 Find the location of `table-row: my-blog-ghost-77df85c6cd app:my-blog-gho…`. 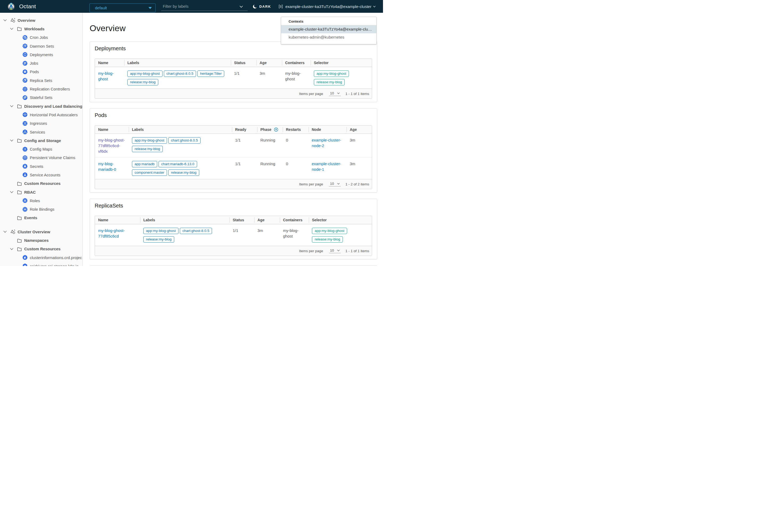

table-row: my-blog-ghost-77df85c6cd app:my-blog-gho… is located at coordinates (233, 235).